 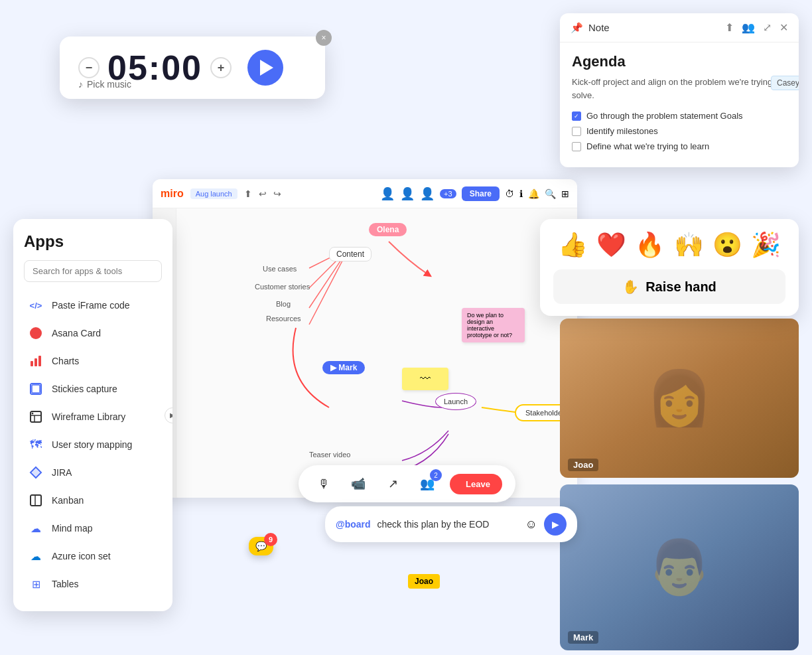 I want to click on mic-button: 🎙, so click(x=324, y=484).